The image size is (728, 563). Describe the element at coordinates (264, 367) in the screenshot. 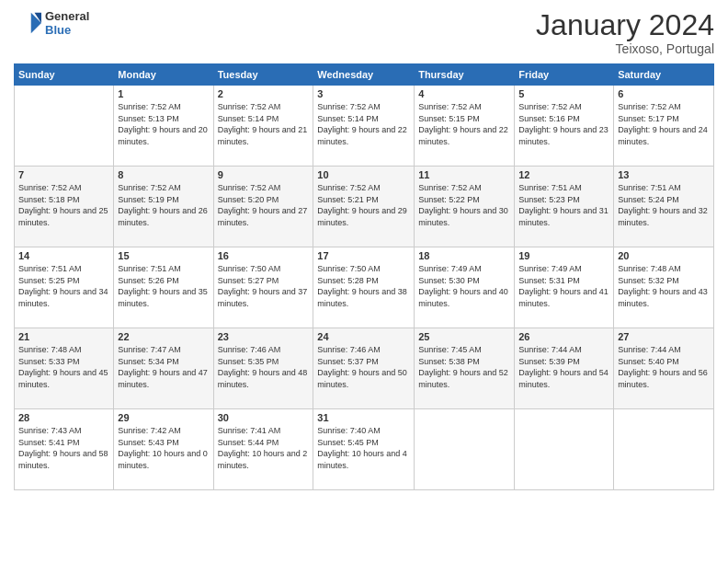

I see `day-info: Sunrise: 7:46 AMSunset: 5:35 PMDaylight:…` at that location.